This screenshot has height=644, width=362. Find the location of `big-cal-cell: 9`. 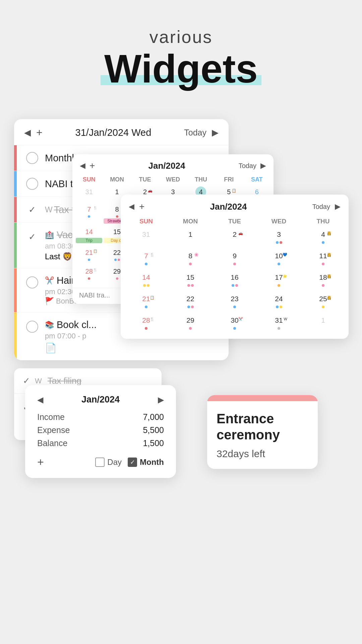

big-cal-cell: 9 is located at coordinates (235, 259).